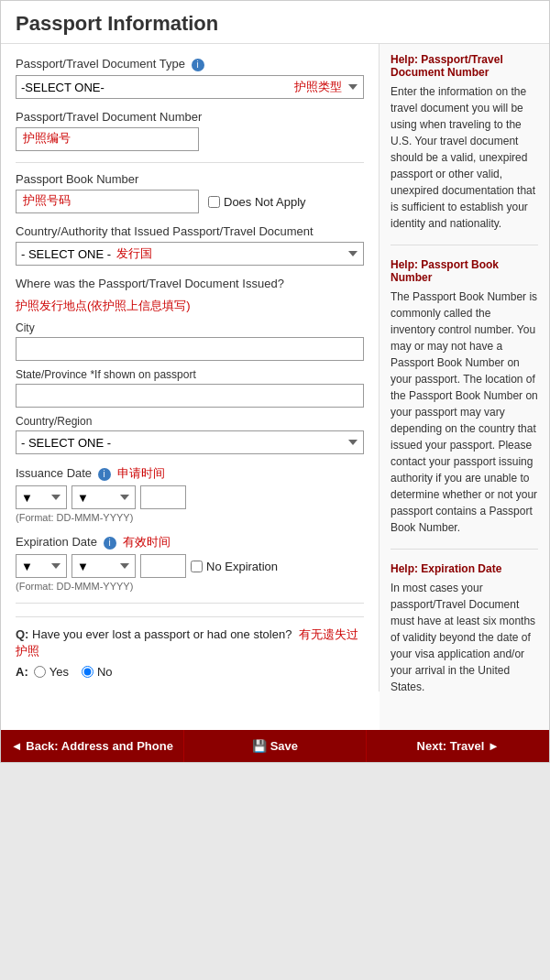 This screenshot has width=550, height=980. Describe the element at coordinates (190, 643) in the screenshot. I see `lost-question: Q: Have you ever lost a passport or had …` at that location.